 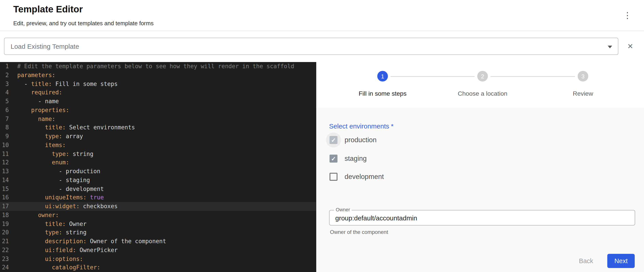 I want to click on code-line: 1# Edit the template parameters below to…, so click(x=158, y=67).